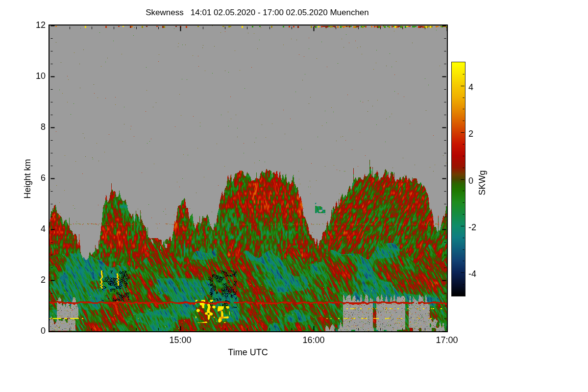 The image size is (588, 392). I want to click on y-tick-label: 4, so click(32, 229).